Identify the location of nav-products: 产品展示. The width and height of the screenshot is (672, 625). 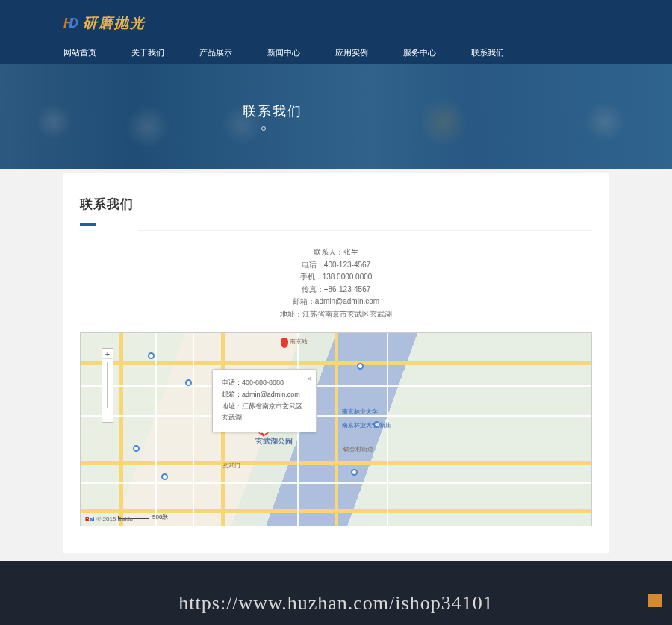
(216, 52).